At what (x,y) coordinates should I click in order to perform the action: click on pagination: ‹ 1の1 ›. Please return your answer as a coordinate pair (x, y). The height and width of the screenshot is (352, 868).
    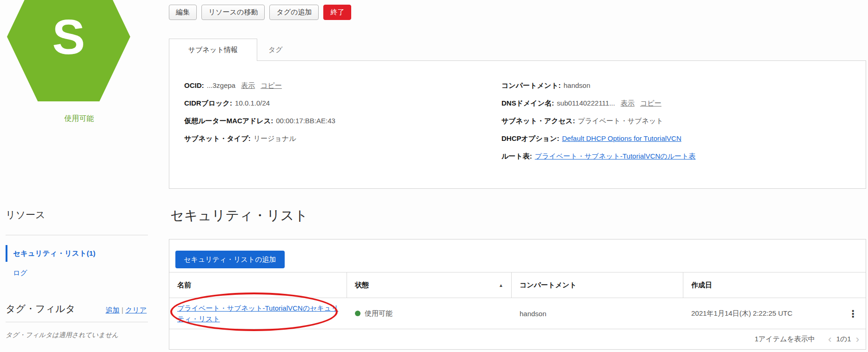
    Looking at the image, I should click on (844, 339).